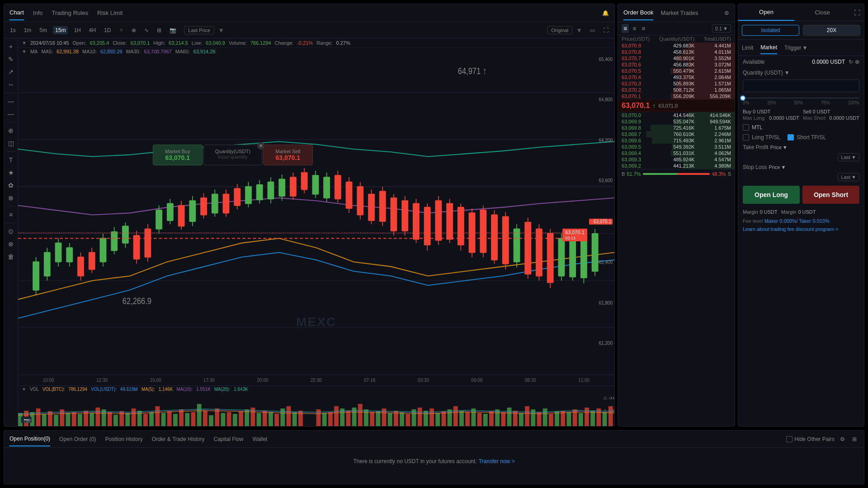  I want to click on rp-tp-type-dropdown: Price ▼, so click(779, 147).